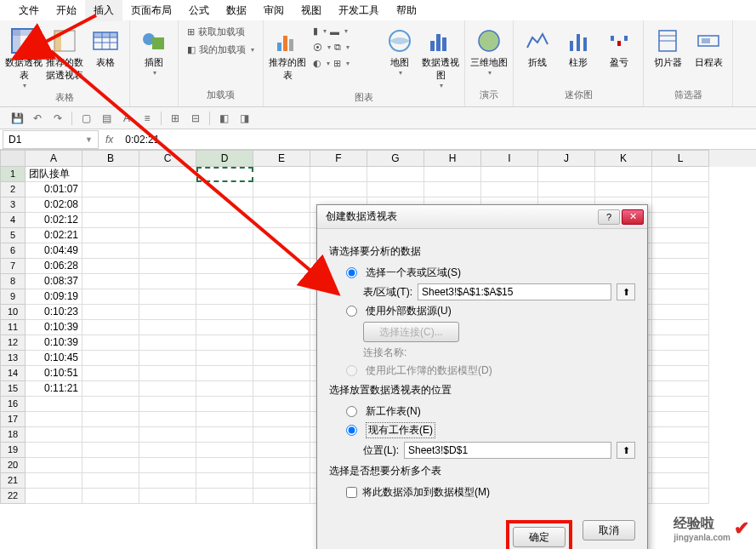 Image resolution: width=756 pixels, height=549 pixels. Describe the element at coordinates (514, 292) in the screenshot. I see `range-input` at that location.